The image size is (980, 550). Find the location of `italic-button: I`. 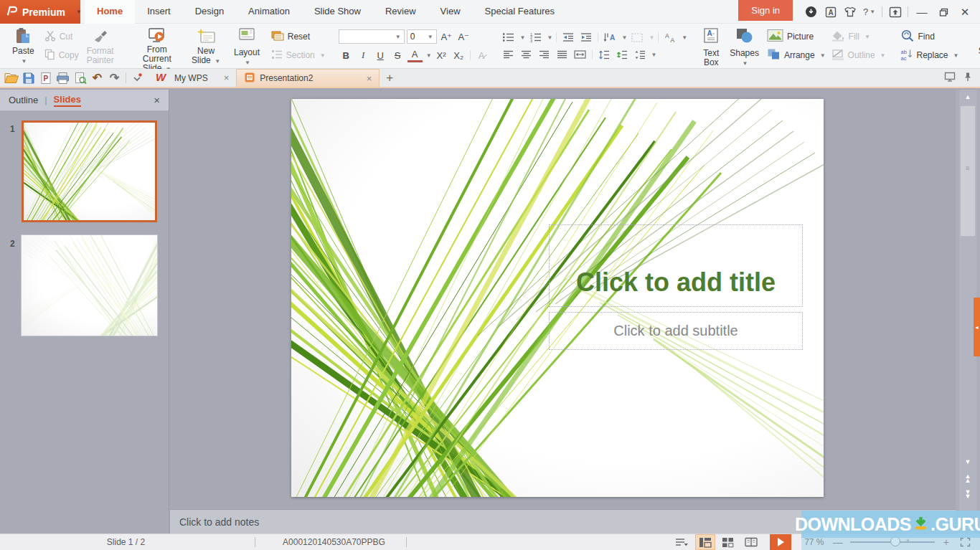

italic-button: I is located at coordinates (363, 55).